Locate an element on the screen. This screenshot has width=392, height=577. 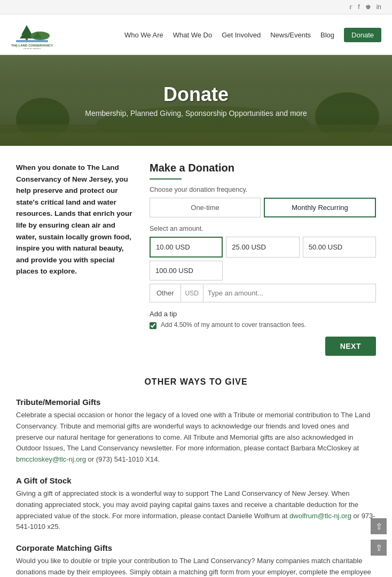
tribute-title: Tribute/Memorial Gifts is located at coordinates (196, 402).